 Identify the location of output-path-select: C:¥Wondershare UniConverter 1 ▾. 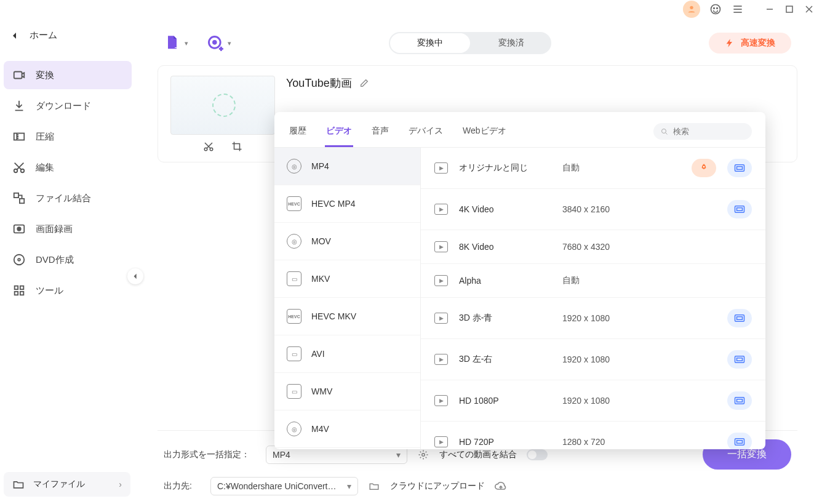
(284, 486).